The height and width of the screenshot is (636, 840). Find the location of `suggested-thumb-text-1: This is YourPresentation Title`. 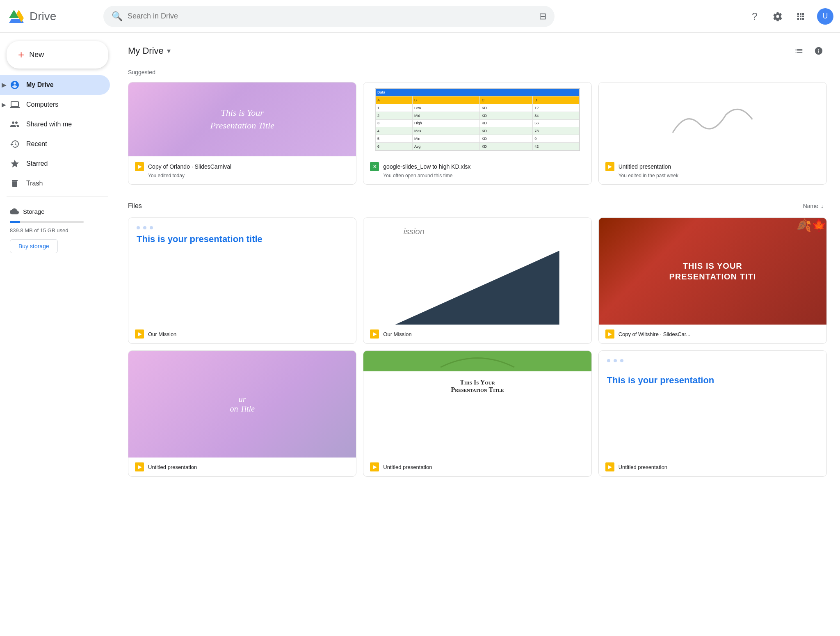

suggested-thumb-text-1: This is YourPresentation Title is located at coordinates (242, 119).